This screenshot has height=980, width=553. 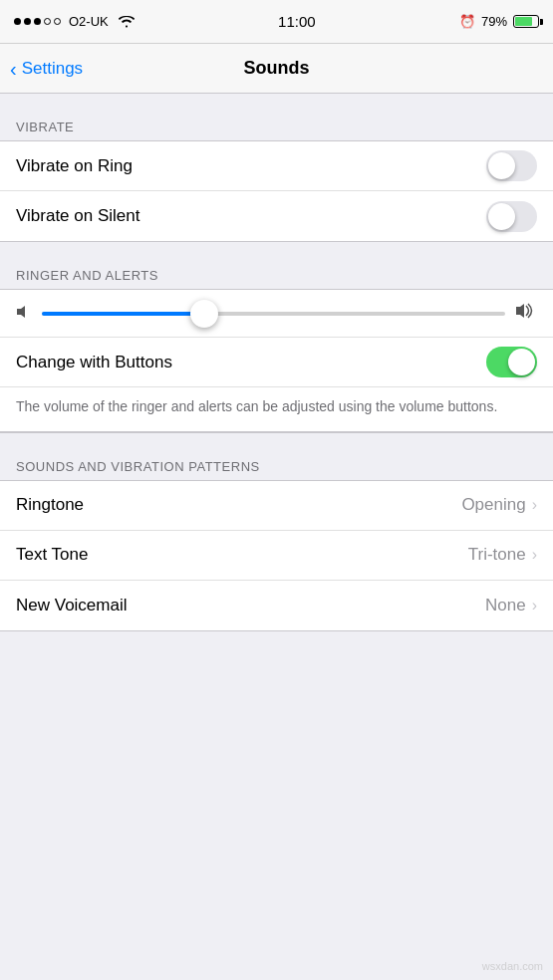 What do you see at coordinates (14, 69) in the screenshot?
I see `back-chevron-icon: ‹` at bounding box center [14, 69].